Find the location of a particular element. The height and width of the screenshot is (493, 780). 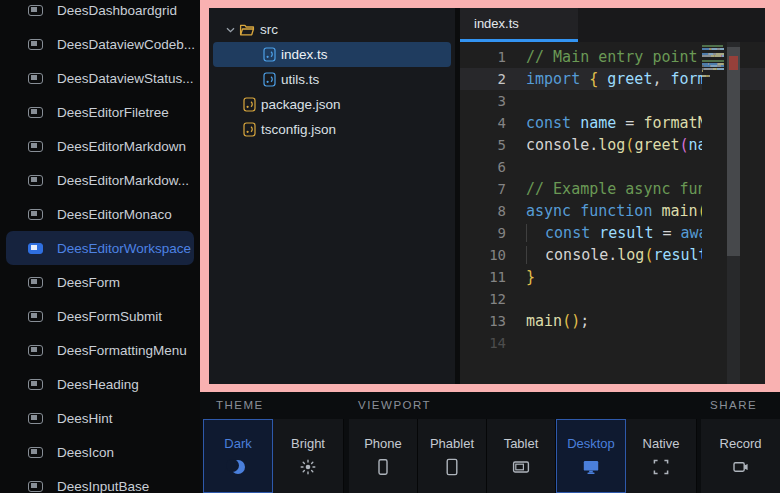

tree-row-label: tsconfig.json is located at coordinates (298, 130).